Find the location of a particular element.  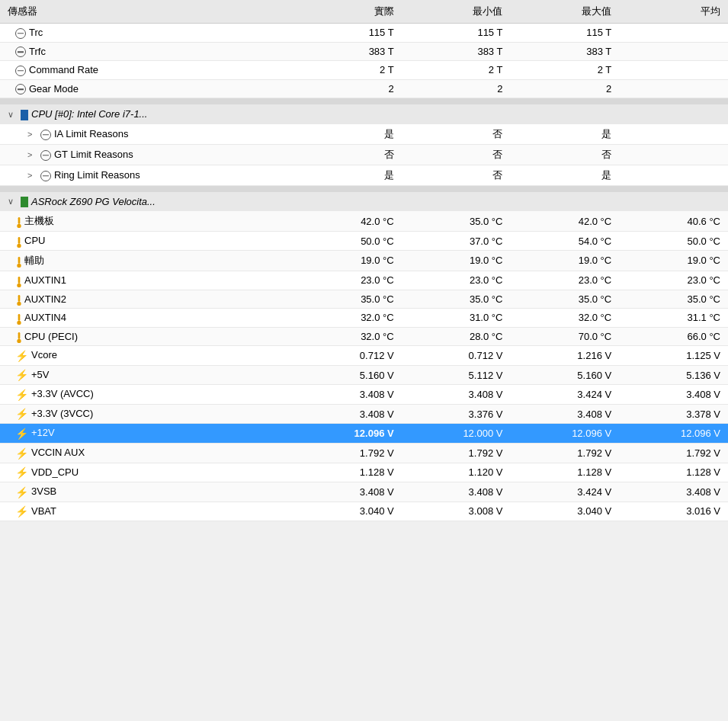

sensor-name: CPU (PECI) is located at coordinates (146, 337).